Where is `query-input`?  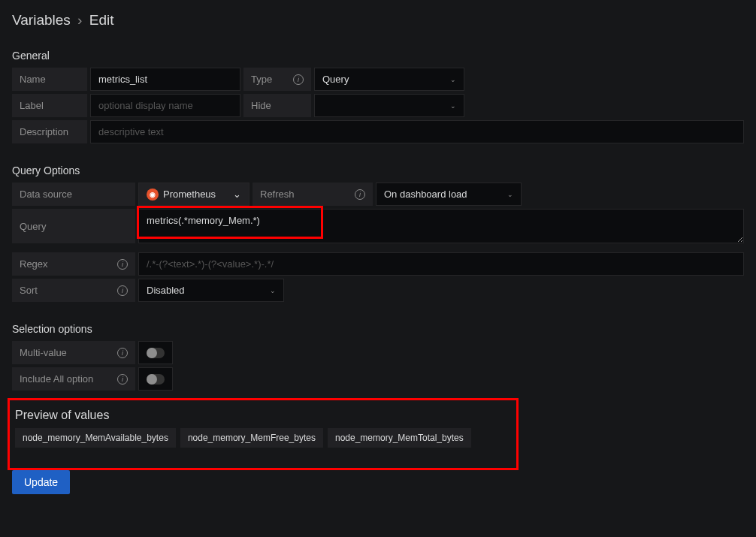
query-input is located at coordinates (441, 226).